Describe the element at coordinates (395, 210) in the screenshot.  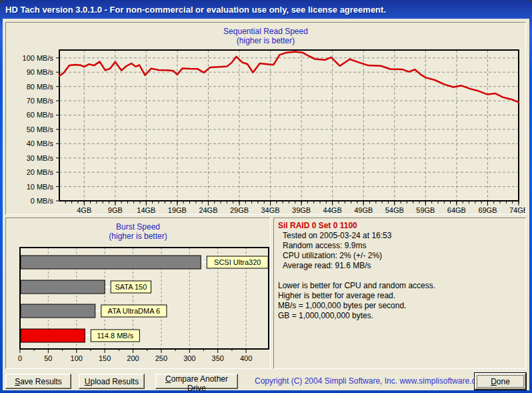
I see `svg-text: 54GB` at that location.